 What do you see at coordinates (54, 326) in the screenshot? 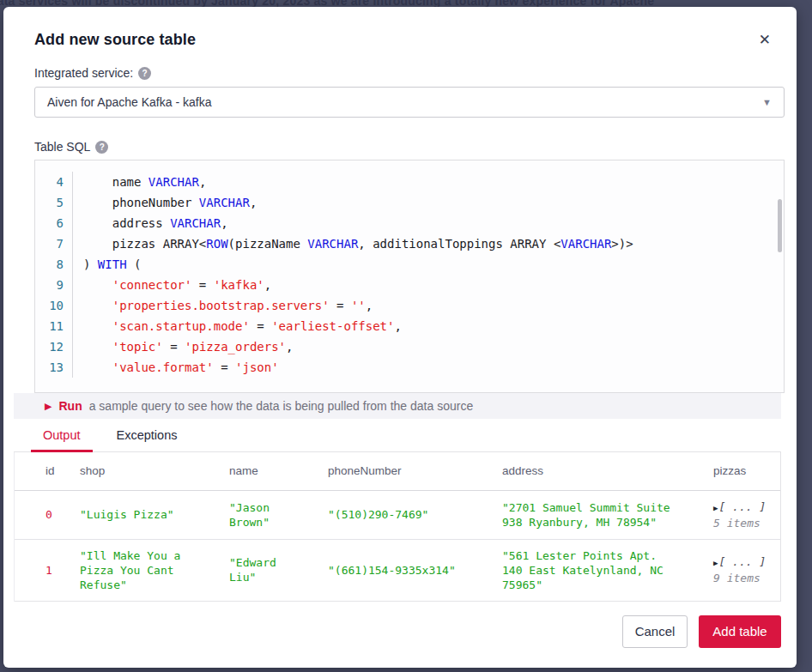
I see `line-number: 11` at bounding box center [54, 326].